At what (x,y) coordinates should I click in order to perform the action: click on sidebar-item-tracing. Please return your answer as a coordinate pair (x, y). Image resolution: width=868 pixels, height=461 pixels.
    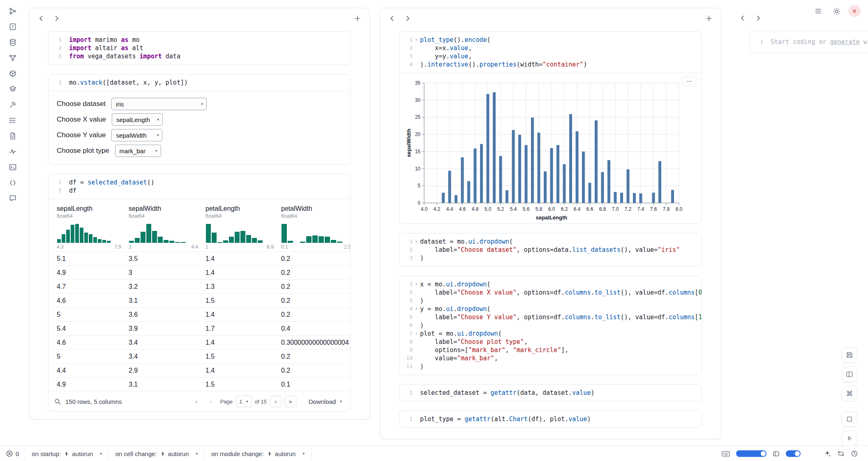
    Looking at the image, I should click on (13, 152).